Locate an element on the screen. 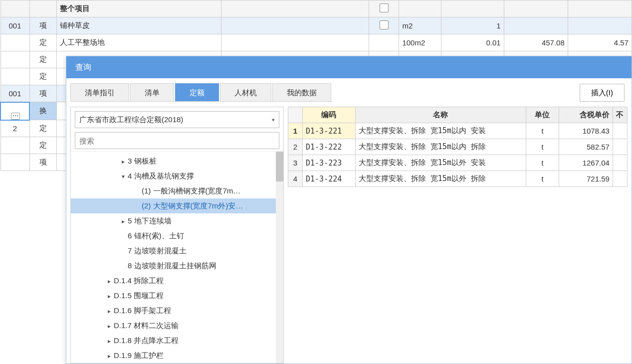 This screenshot has height=364, width=632. tree-item: ▸3 钢板桩 is located at coordinates (177, 161).